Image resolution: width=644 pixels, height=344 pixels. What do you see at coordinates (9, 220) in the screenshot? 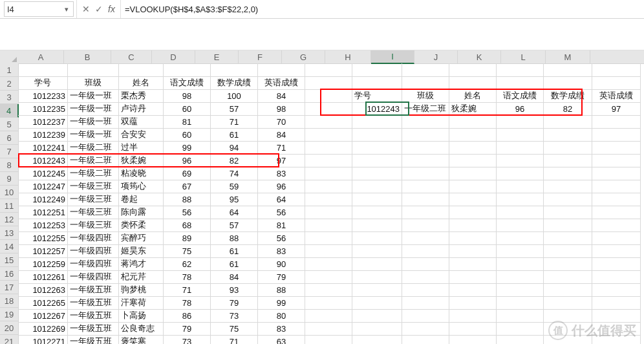
I see `row-header-12: 12` at bounding box center [9, 220].